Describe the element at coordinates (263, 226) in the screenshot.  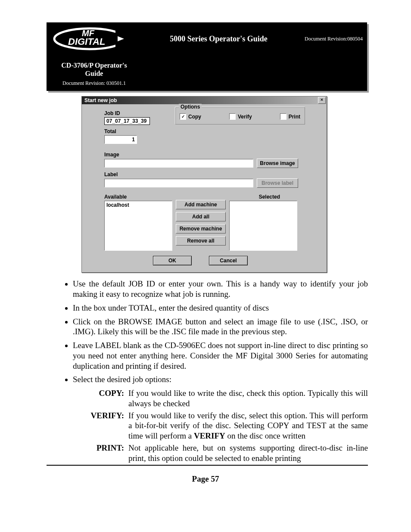
I see `selected-listbox` at that location.